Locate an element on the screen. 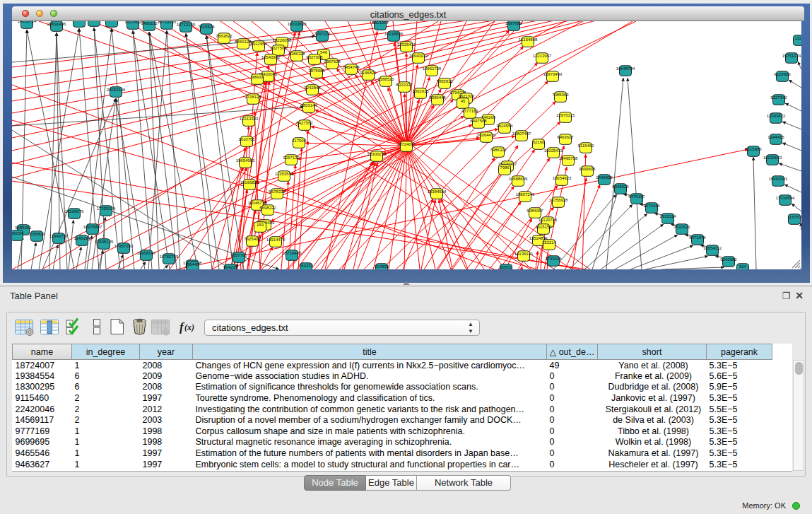 This screenshot has width=812, height=514. svg-text: 10653267 is located at coordinates (112, 21).